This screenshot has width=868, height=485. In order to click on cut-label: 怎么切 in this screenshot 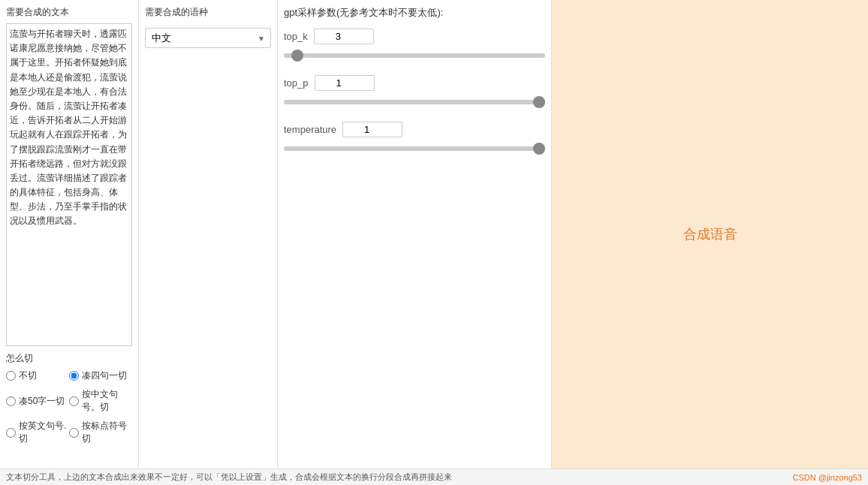, I will do `click(69, 359)`.